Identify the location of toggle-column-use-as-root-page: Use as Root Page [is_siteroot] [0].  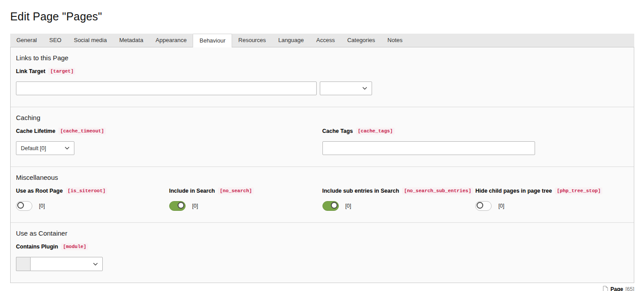
(93, 199).